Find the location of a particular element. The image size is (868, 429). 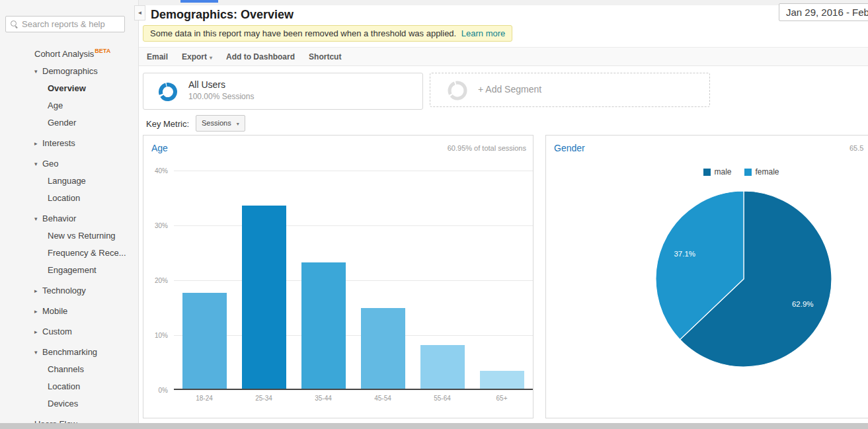

segment-all-users: All Users 100.00% Sessions is located at coordinates (283, 91).